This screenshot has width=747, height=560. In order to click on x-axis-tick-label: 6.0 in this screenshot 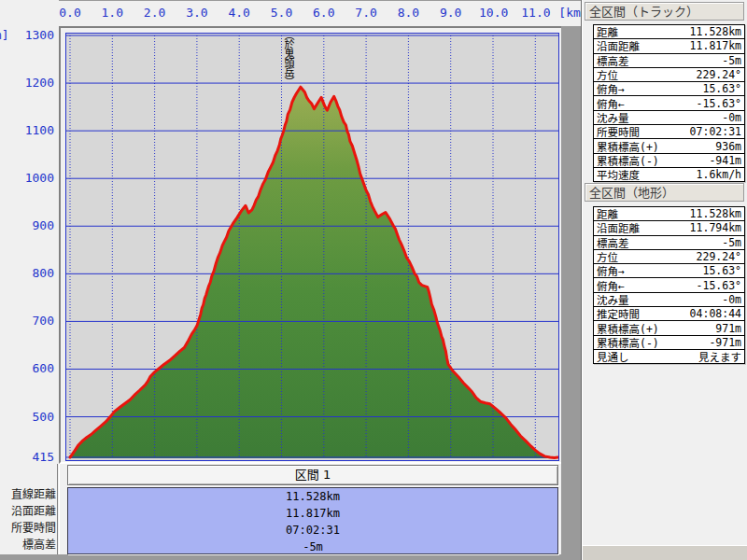, I will do `click(324, 13)`.